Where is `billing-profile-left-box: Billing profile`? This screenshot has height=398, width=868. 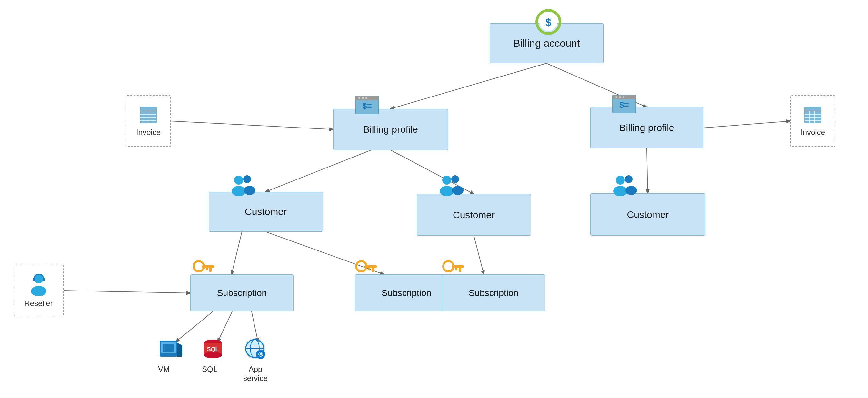
billing-profile-left-box: Billing profile is located at coordinates (391, 130).